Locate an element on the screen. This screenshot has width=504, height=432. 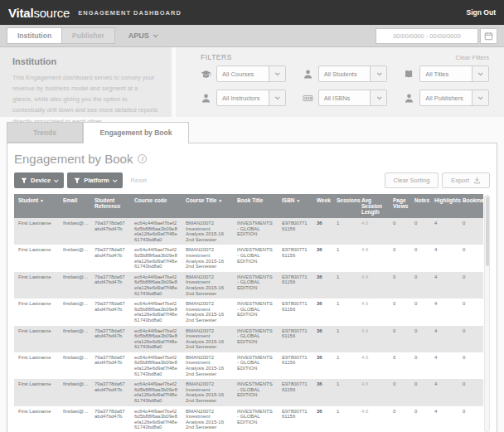
column-header-week: Week is located at coordinates (322, 206).